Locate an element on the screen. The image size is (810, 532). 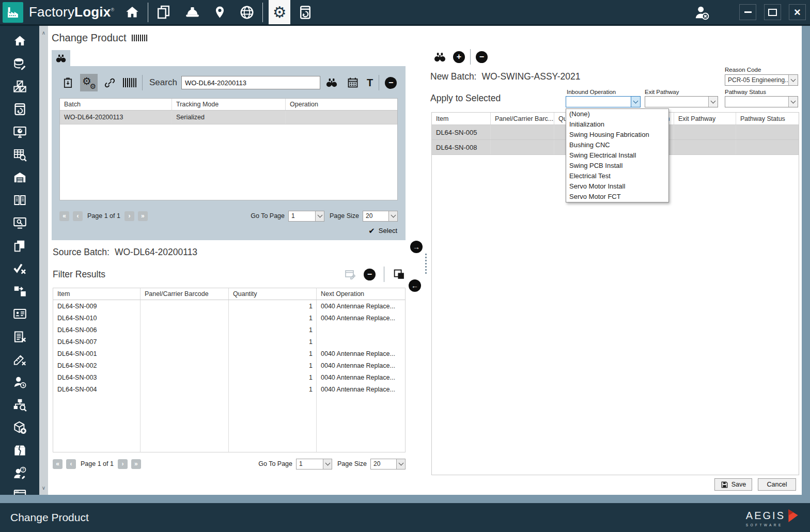
batch-mode-button-selected: ⚙ ⚙ is located at coordinates (89, 83).